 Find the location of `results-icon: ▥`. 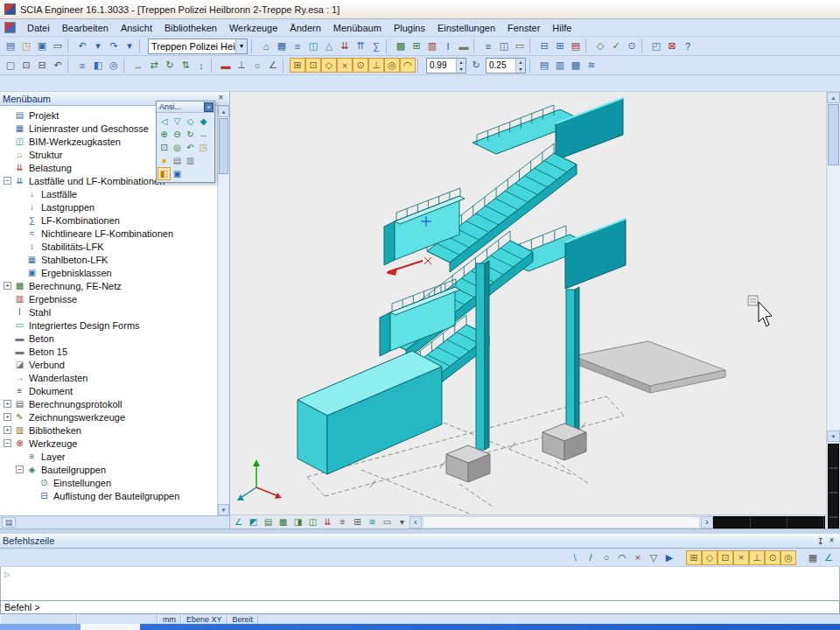

results-icon: ▥ is located at coordinates (432, 46).